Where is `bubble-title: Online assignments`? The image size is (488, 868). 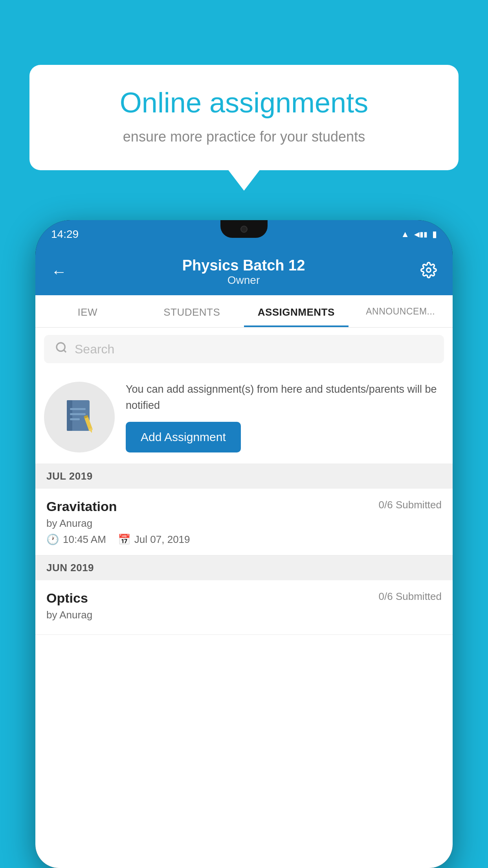 bubble-title: Online assignments is located at coordinates (244, 103).